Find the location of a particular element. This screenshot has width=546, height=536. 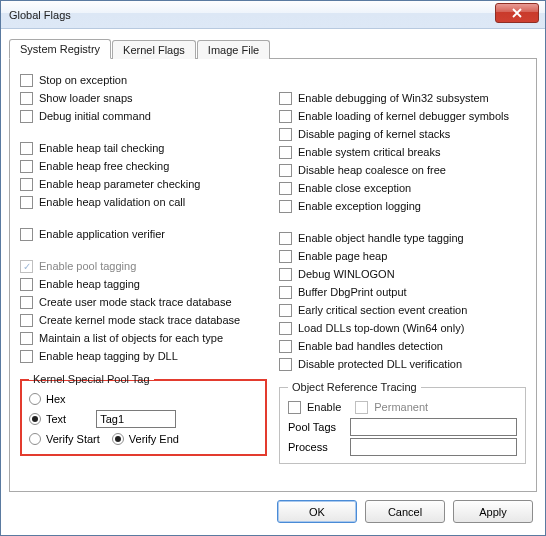

chk-label: Enable exception logging is located at coordinates (360, 206).